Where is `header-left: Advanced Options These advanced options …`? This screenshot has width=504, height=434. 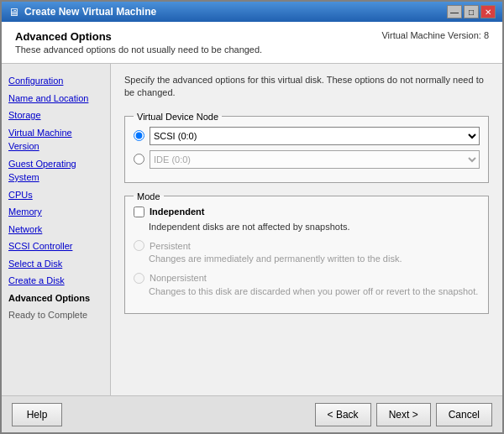 header-left: Advanced Options These advanced options … is located at coordinates (139, 42).